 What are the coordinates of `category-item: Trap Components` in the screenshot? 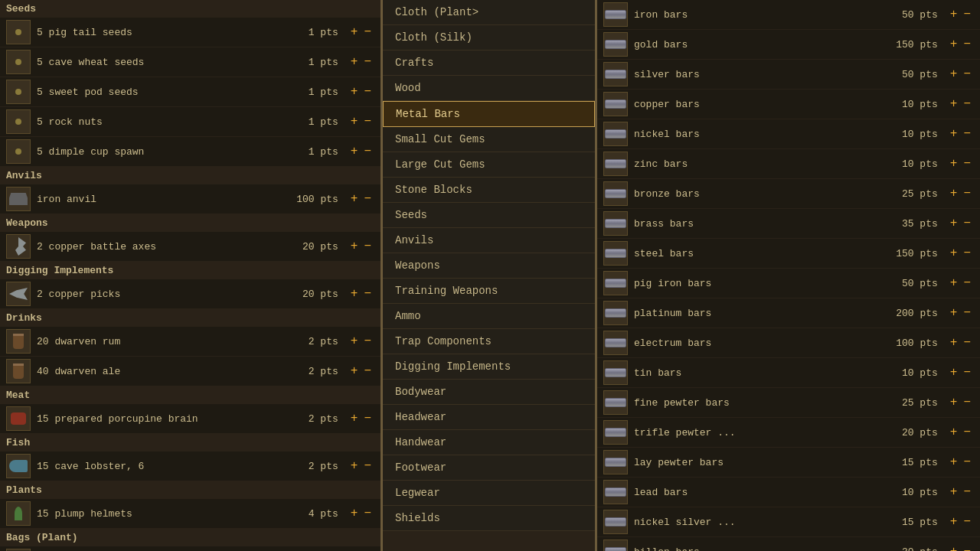 It's located at (488, 341).